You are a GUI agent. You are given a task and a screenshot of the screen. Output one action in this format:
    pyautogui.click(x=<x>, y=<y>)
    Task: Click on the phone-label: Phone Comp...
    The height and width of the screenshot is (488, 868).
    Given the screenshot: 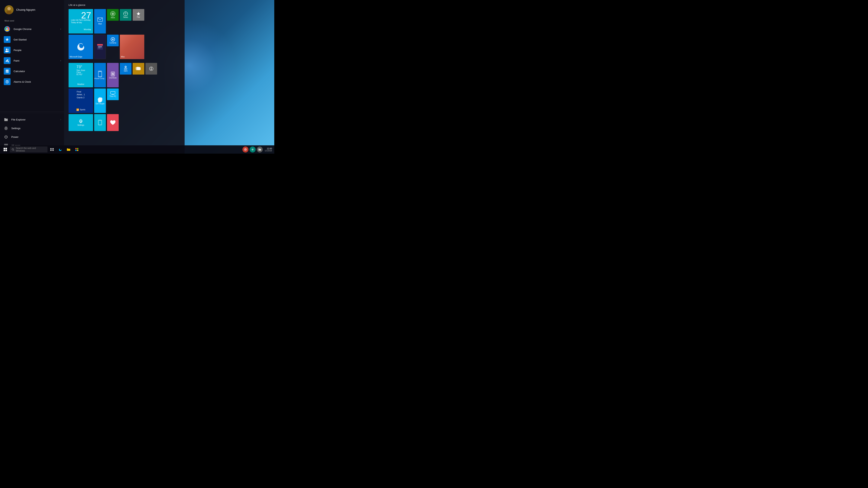 What is the action you would take?
    pyautogui.click(x=100, y=78)
    